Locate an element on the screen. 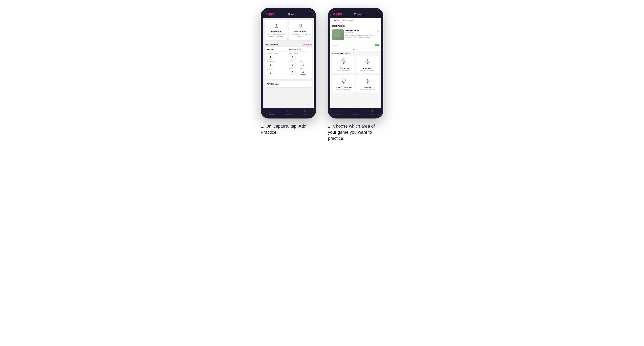 The width and height of the screenshot is (644, 346). phone2-bottom-nav: ⌂ Home ⇄ Activities ⊕ Capture is located at coordinates (356, 112).